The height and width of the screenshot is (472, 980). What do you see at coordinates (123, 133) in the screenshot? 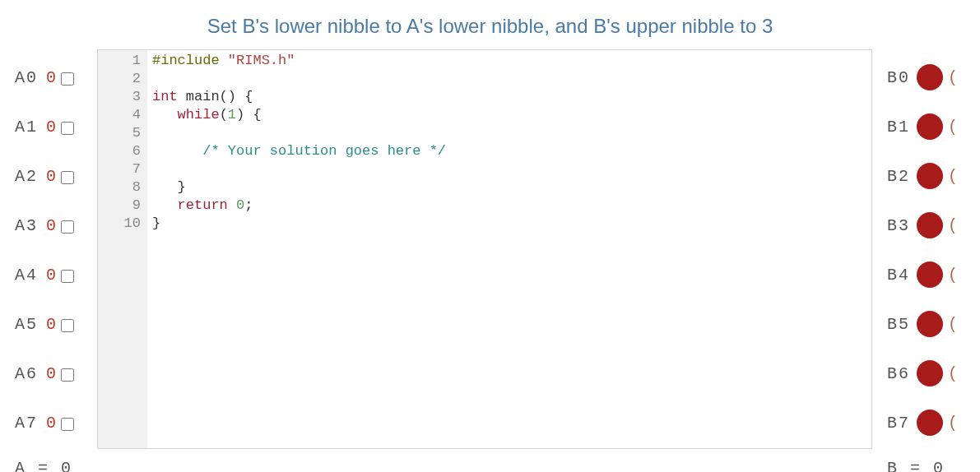
I see `line-number: 5` at bounding box center [123, 133].